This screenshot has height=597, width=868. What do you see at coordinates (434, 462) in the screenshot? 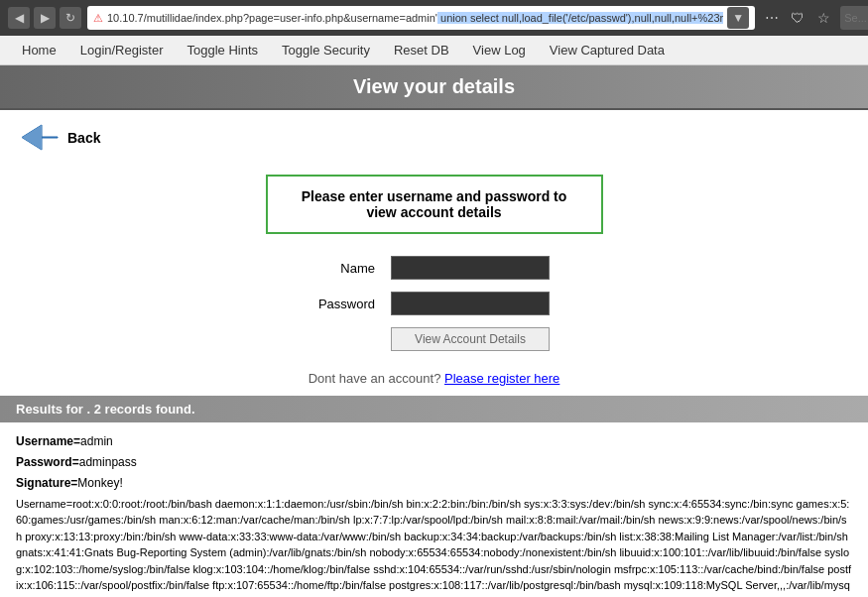
I see `password-row-result: Password=adminpass` at bounding box center [434, 462].